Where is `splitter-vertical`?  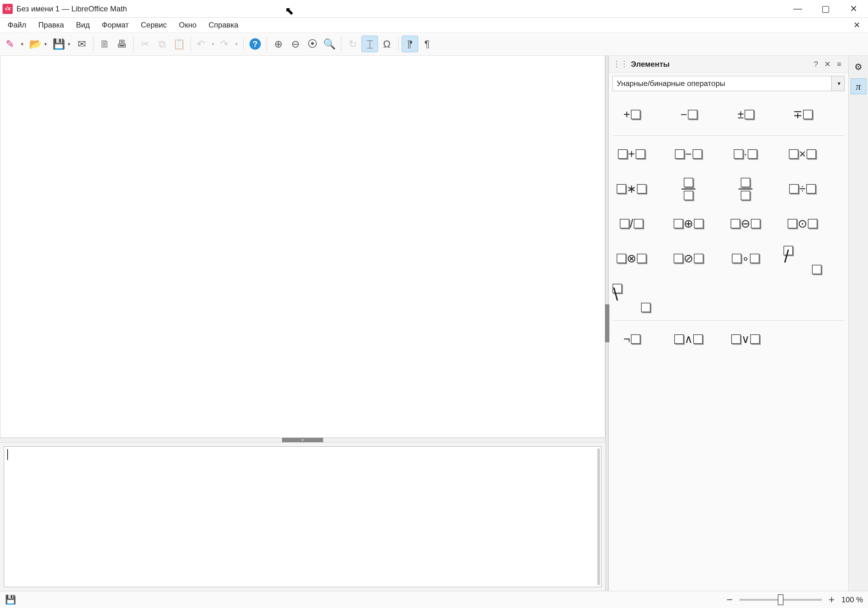 splitter-vertical is located at coordinates (607, 323).